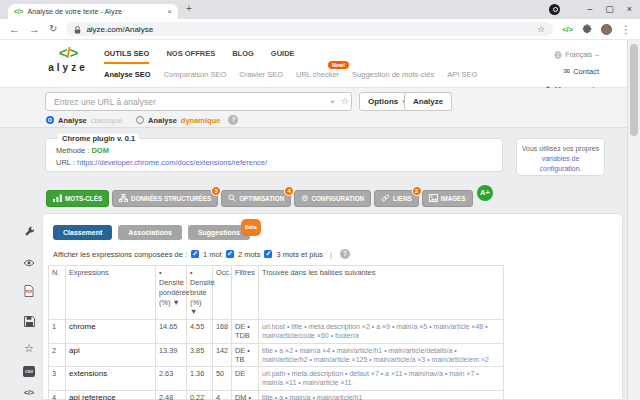 Image resolution: width=640 pixels, height=400 pixels. I want to click on nav-comparaison-seo: Comparaison SEO, so click(196, 74).